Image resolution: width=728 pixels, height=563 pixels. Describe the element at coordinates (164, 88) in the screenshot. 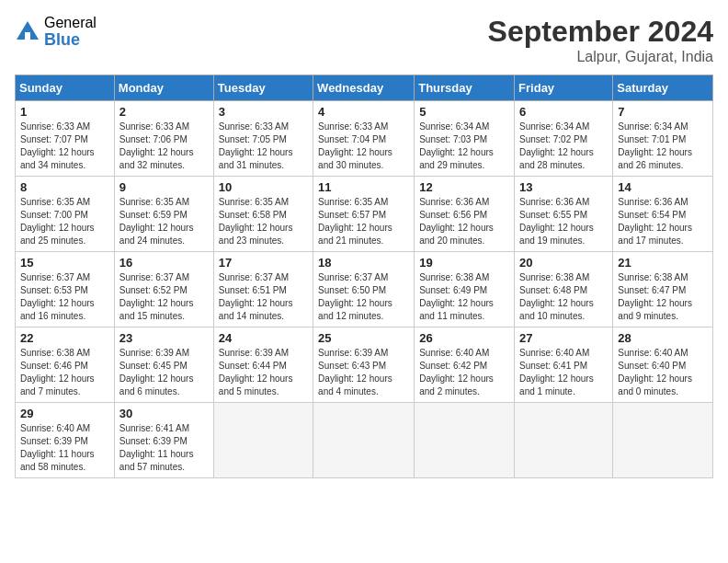

I see `col-monday: Monday` at that location.